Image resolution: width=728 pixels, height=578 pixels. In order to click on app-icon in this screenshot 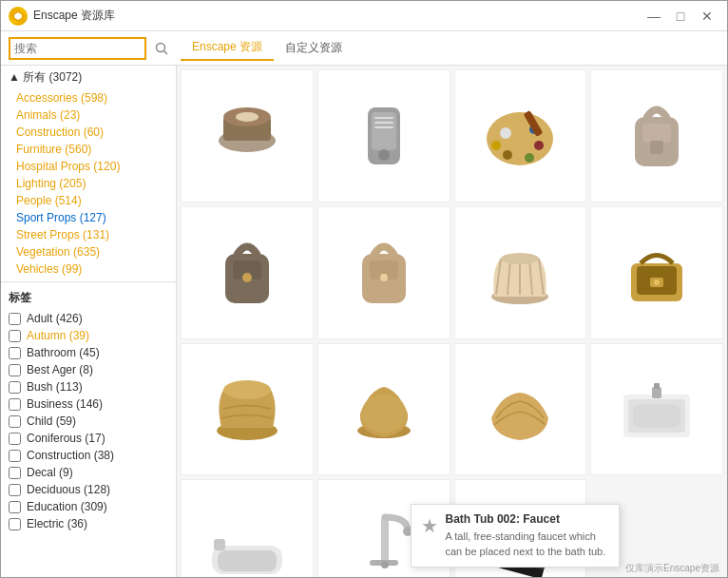, I will do `click(18, 16)`.